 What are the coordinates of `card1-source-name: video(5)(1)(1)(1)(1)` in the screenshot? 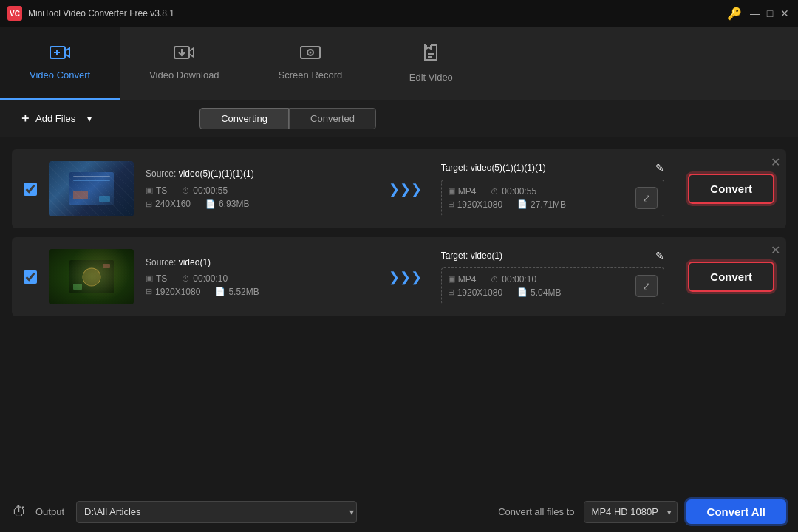 It's located at (216, 174).